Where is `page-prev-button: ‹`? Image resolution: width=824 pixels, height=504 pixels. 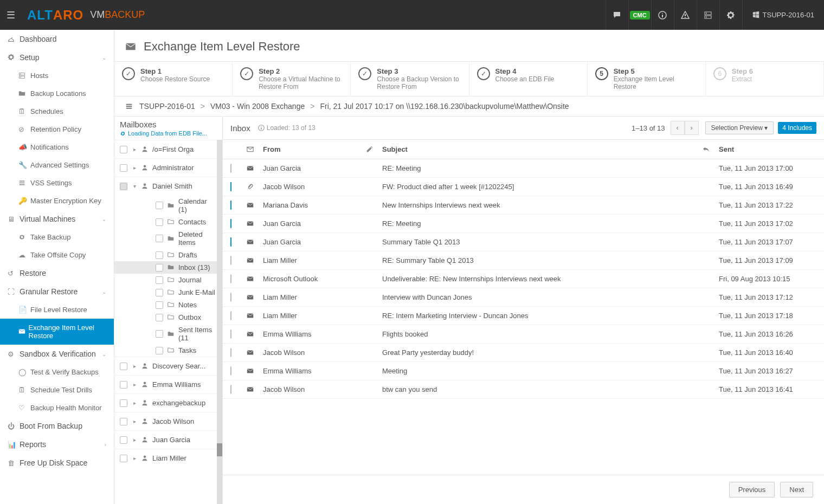 page-prev-button: ‹ is located at coordinates (678, 128).